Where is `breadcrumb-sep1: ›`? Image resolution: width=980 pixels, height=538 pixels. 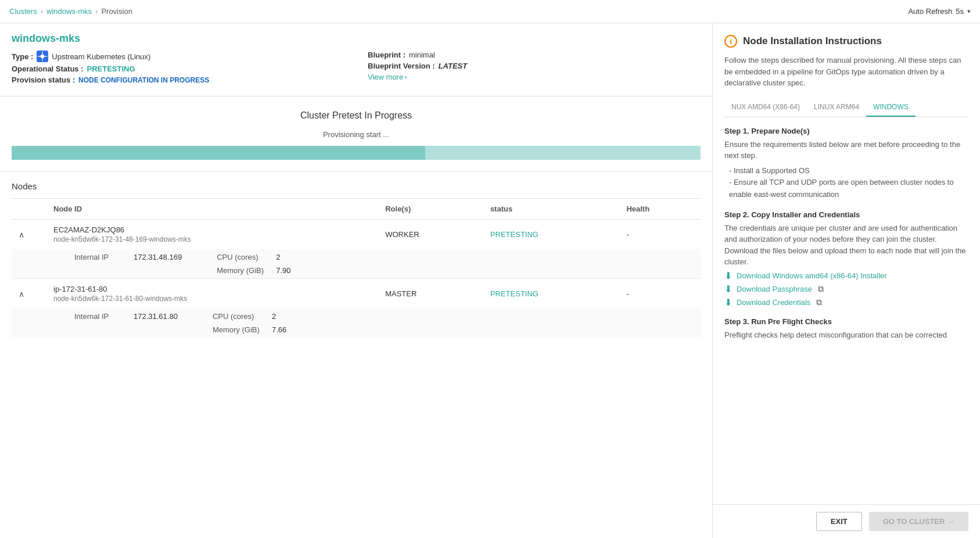
breadcrumb-sep1: › is located at coordinates (42, 12).